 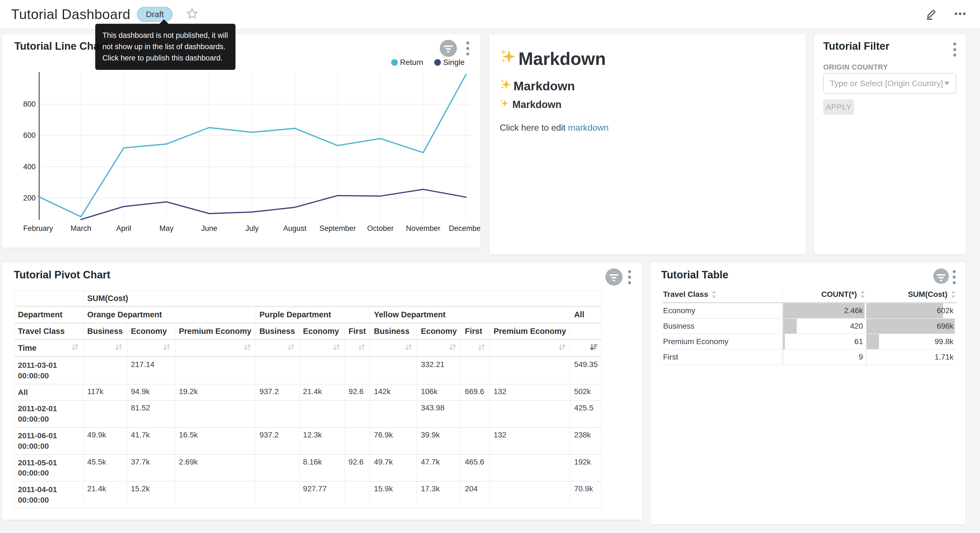 What do you see at coordinates (690, 295) in the screenshot?
I see `column-header-travel-class: Travel Class` at bounding box center [690, 295].